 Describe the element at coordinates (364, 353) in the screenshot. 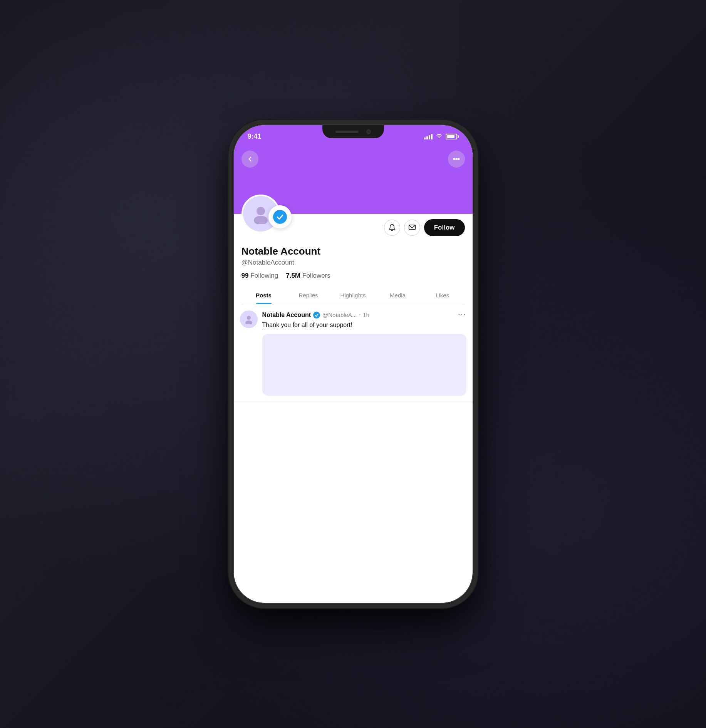

I see `tweet-content: Notable Account @NotableA... · 1h ··· Th…` at that location.